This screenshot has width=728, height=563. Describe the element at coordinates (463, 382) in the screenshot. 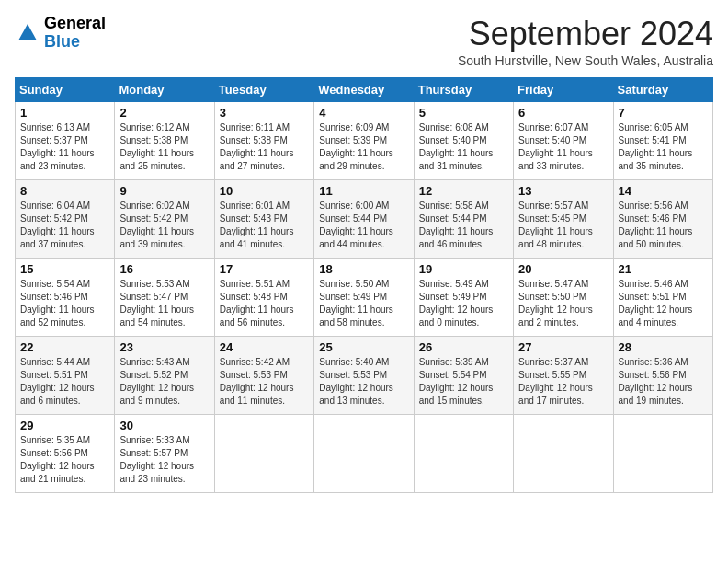

I see `day-info: Sunrise: 5:39 AMSunset: 5:54 PMDaylight:…` at that location.